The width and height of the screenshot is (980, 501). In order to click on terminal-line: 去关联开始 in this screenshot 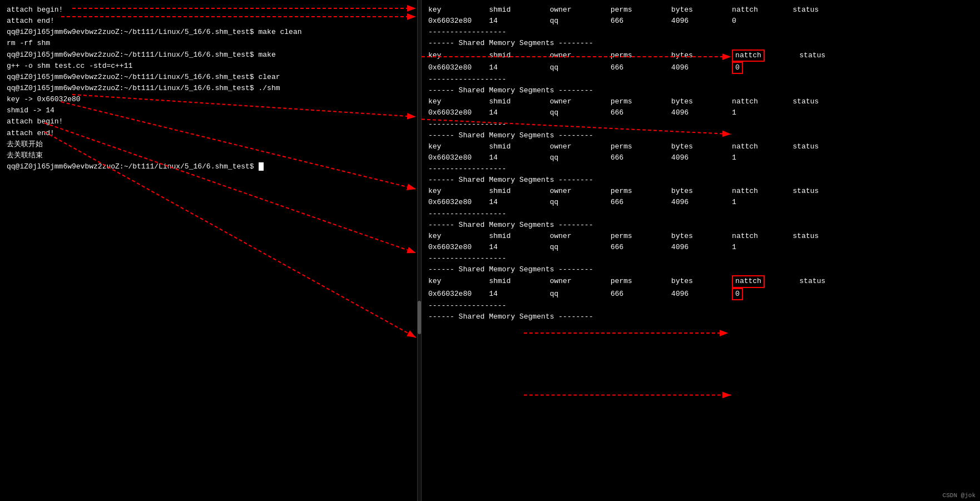, I will do `click(209, 145)`.